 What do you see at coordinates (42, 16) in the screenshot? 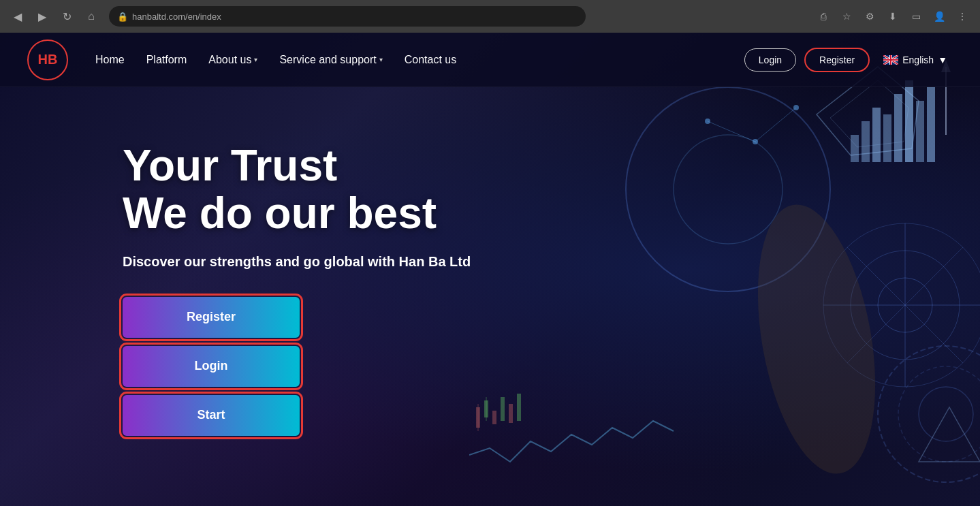
I see `forward-button: ▶` at bounding box center [42, 16].